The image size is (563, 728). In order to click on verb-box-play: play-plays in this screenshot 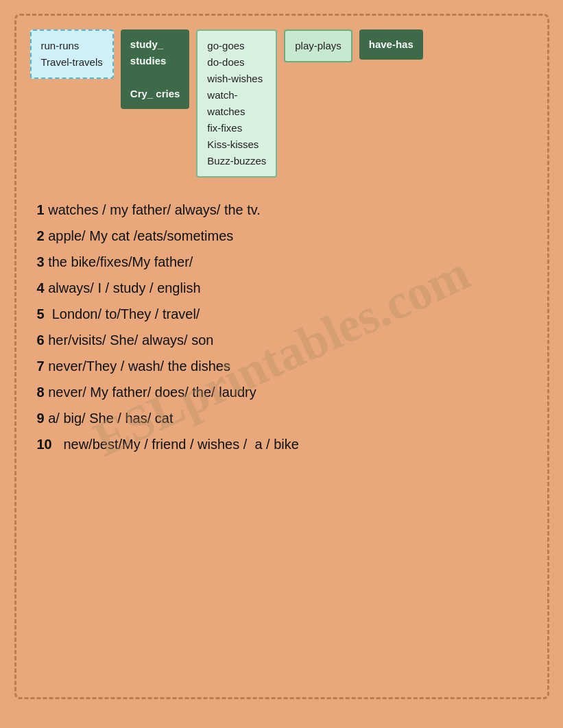, I will do `click(318, 46)`.